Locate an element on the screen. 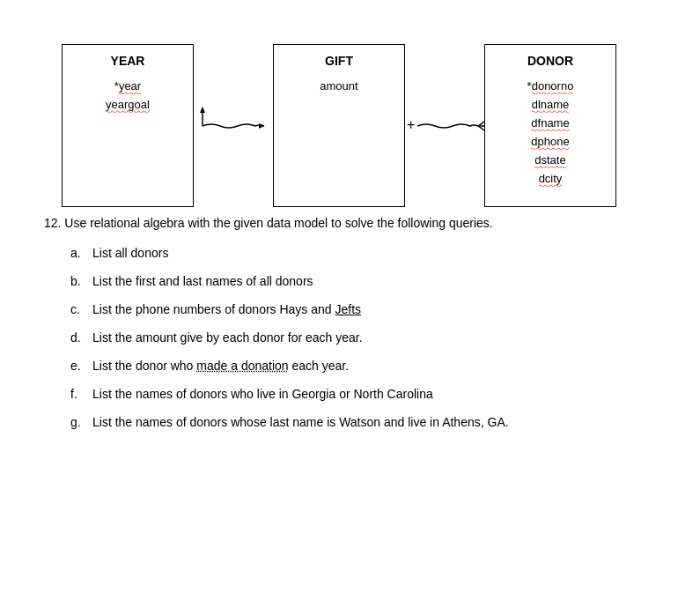  donor-attr-dfname: dfname is located at coordinates (549, 123).